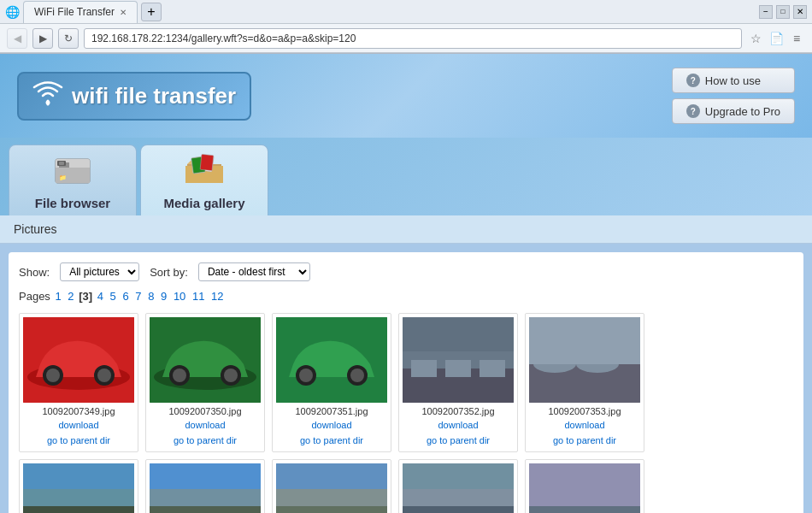 Image resolution: width=812 pixels, height=513 pixels. Describe the element at coordinates (138, 296) in the screenshot. I see `page-7-link: 7` at that location.